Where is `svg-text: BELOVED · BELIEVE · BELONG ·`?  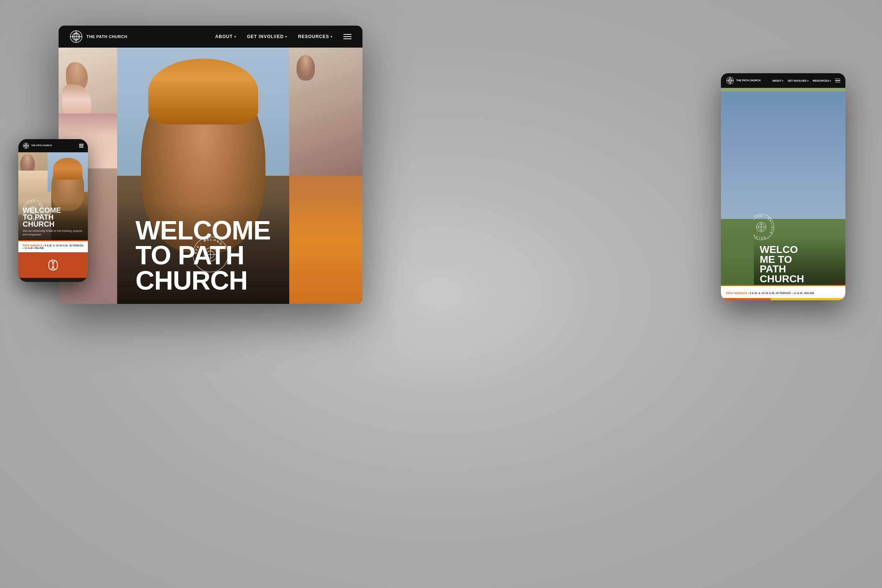
svg-text: BELOVED · BELIEVE · BELONG · is located at coordinates (32, 209).